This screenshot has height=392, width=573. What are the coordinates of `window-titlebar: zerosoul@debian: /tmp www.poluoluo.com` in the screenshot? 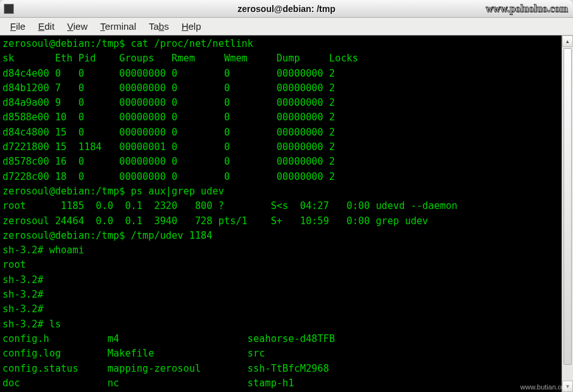 It's located at (286, 9).